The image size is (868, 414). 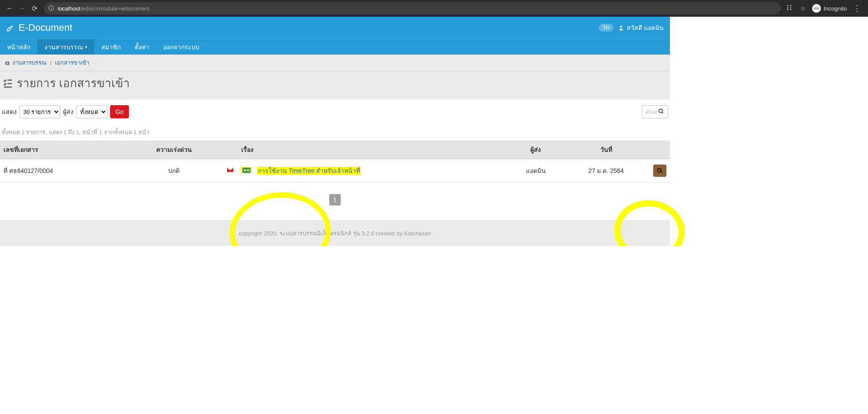 I want to click on page-title-area: รายการ เอกสารขาเข้า, so click(x=335, y=85).